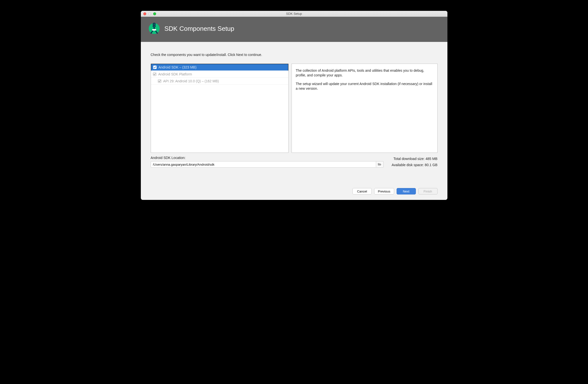  Describe the element at coordinates (199, 29) in the screenshot. I see `page-title: SDK Components Setup` at that location.